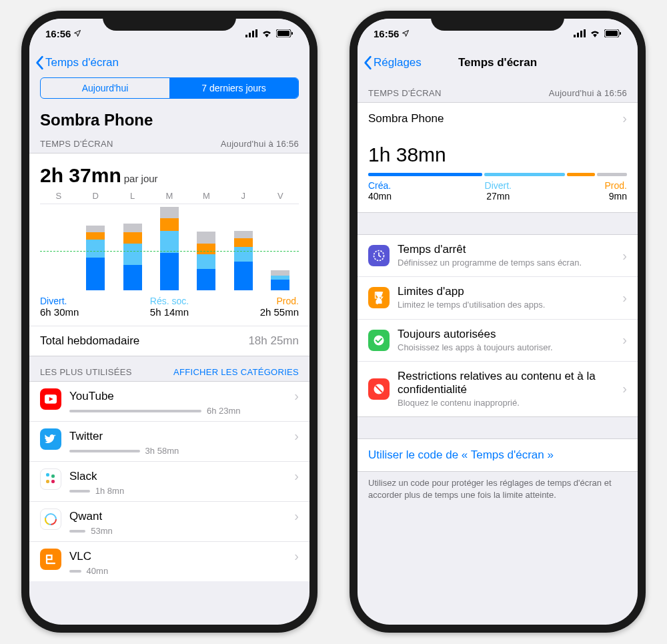  I want to click on app-name: Qwant, so click(85, 517).